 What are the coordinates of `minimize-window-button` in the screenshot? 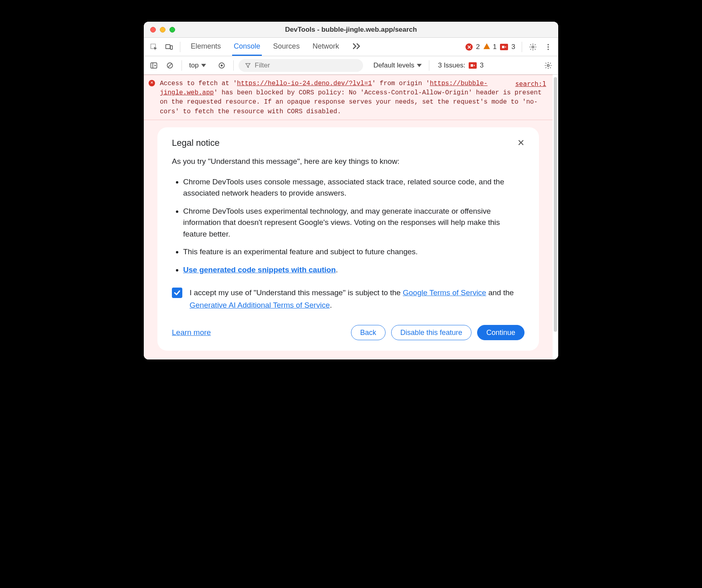 It's located at (163, 30).